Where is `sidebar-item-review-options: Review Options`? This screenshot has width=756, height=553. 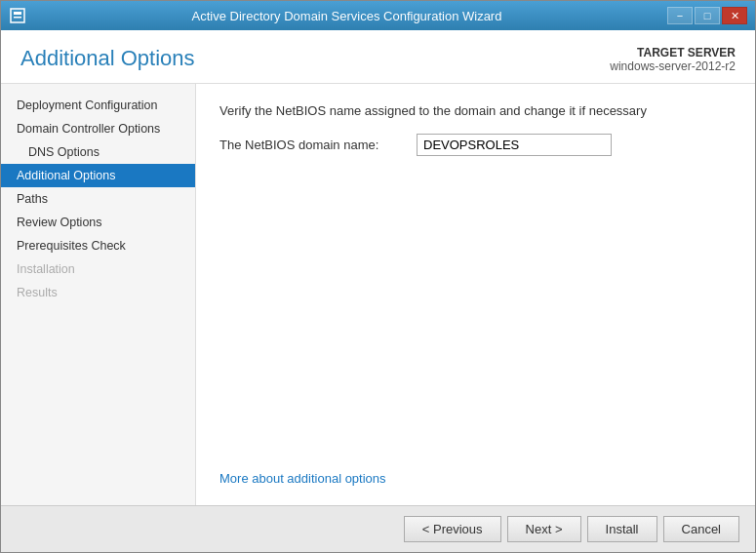 sidebar-item-review-options: Review Options is located at coordinates (98, 222).